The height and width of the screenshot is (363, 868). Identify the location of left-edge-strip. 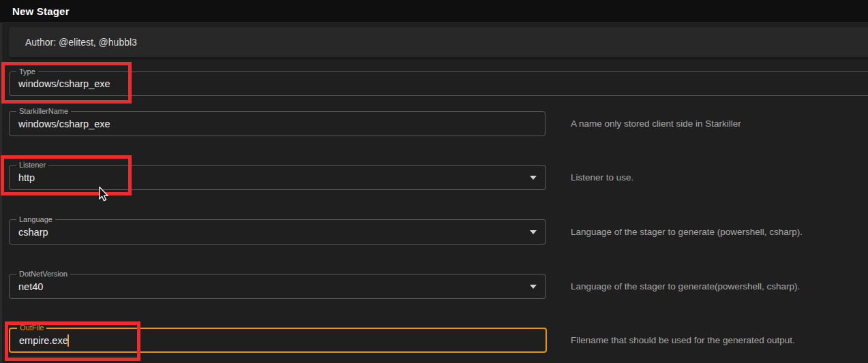
(1, 193).